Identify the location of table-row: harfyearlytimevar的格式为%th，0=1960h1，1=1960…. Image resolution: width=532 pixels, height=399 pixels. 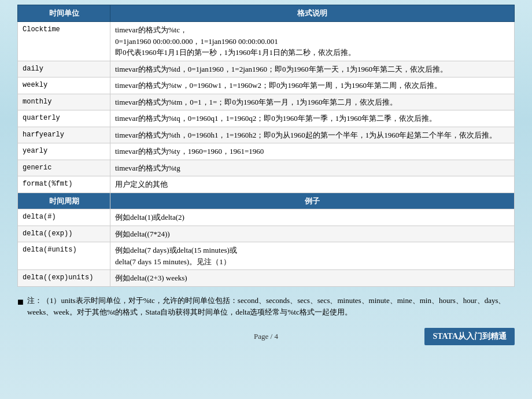
(266, 135).